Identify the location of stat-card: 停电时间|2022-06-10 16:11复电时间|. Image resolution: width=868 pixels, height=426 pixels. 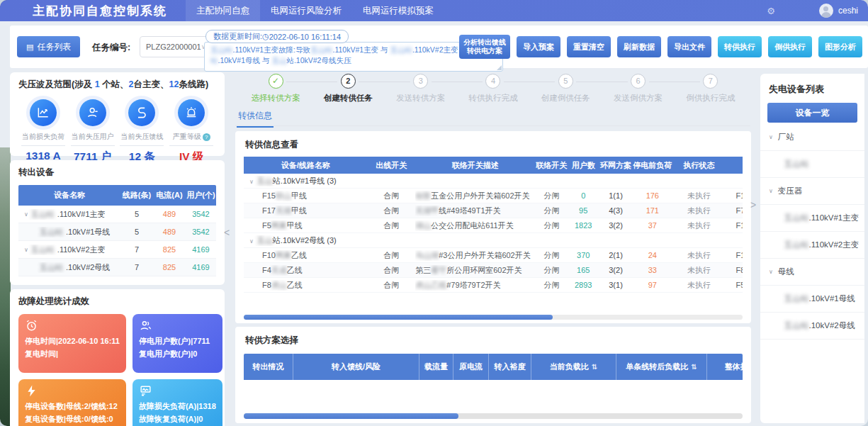
(72, 343).